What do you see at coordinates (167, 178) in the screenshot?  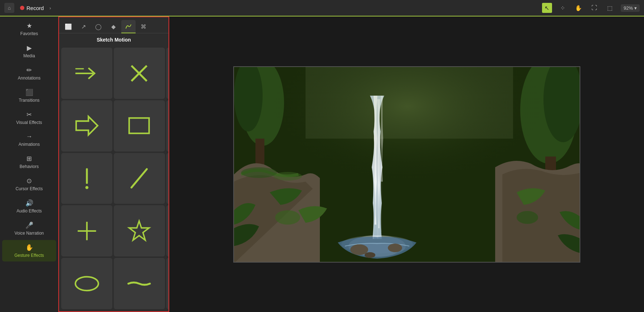 I see `grid-item-arrow-curve` at bounding box center [167, 178].